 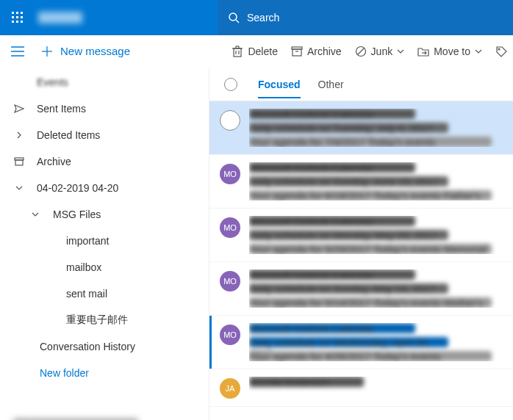 What do you see at coordinates (279, 84) in the screenshot?
I see `tab-focused: Focused` at bounding box center [279, 84].